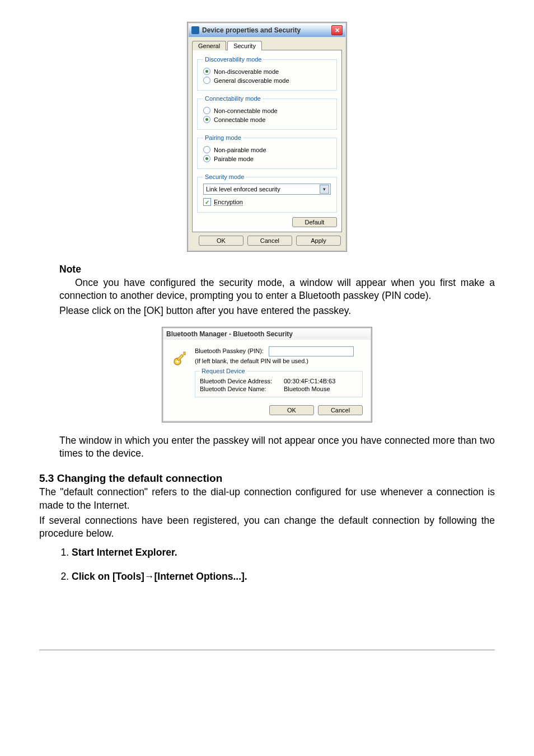  I want to click on opt-label: Pairable mode, so click(234, 159).